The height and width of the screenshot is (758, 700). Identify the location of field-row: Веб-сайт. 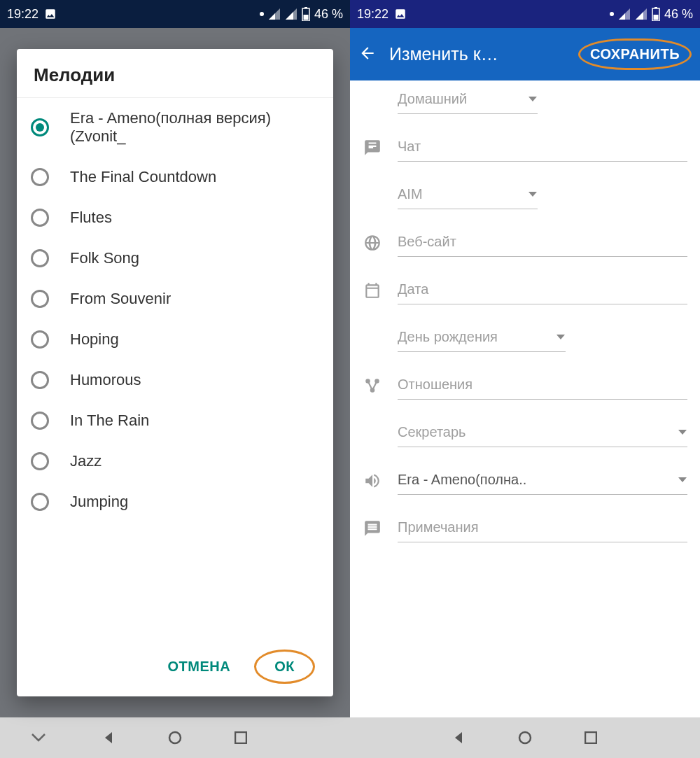
(525, 245).